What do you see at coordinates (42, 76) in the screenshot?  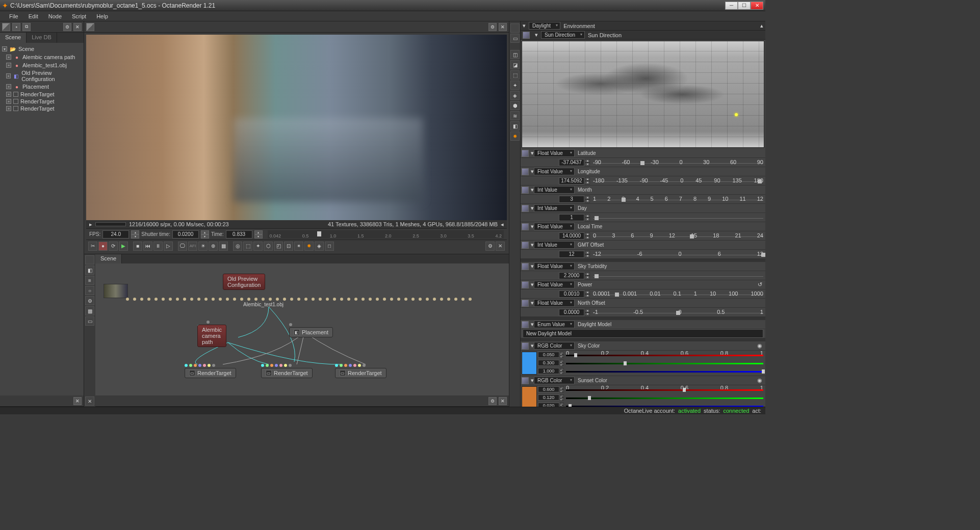 I see `tree-item: +◧Old Preview Configuration` at bounding box center [42, 76].